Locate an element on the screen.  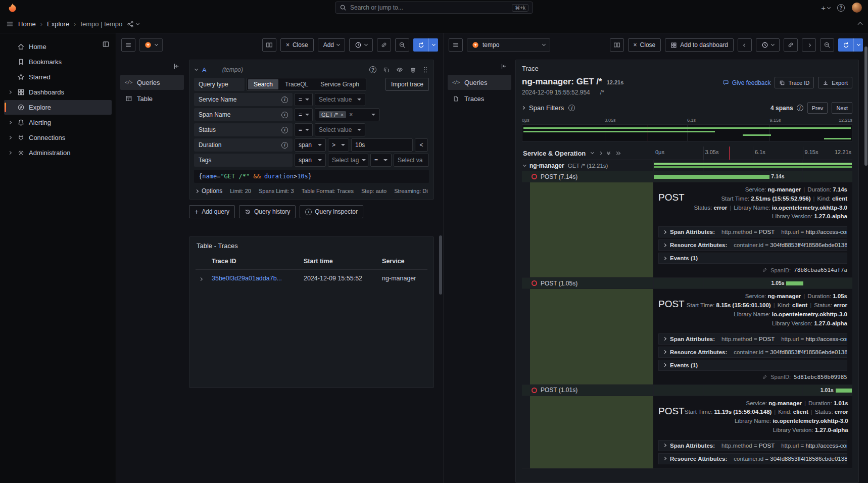
add-query-button: +Add query is located at coordinates (212, 212).